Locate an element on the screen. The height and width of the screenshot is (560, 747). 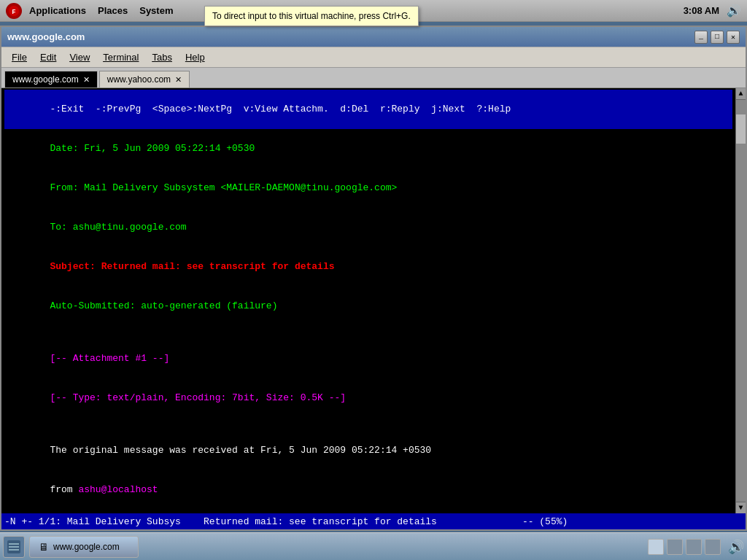
help-menu: Help is located at coordinates (196, 57).